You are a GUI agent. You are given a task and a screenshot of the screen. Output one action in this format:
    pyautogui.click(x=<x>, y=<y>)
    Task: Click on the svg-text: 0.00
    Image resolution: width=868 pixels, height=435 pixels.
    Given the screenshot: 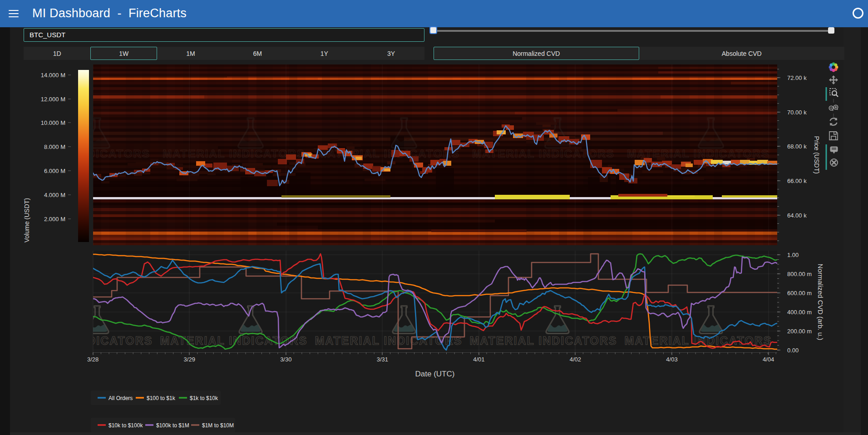 What is the action you would take?
    pyautogui.click(x=793, y=351)
    